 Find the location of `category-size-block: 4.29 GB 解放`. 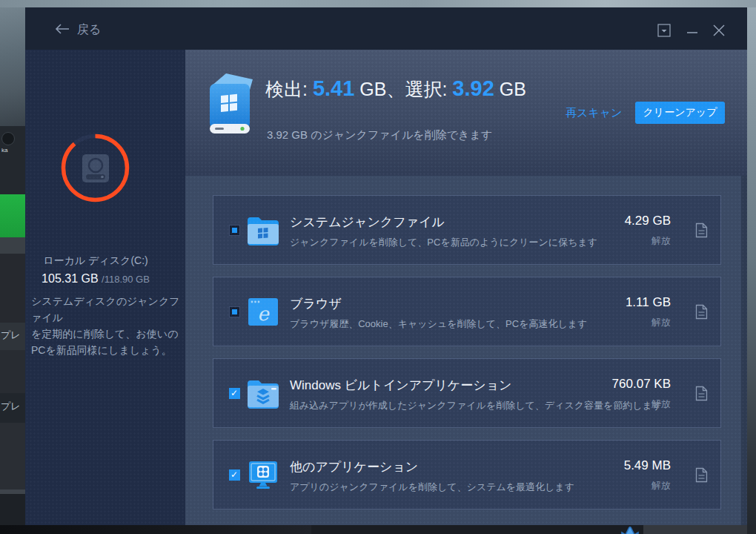

category-size-block: 4.29 GB 解放 is located at coordinates (648, 231).